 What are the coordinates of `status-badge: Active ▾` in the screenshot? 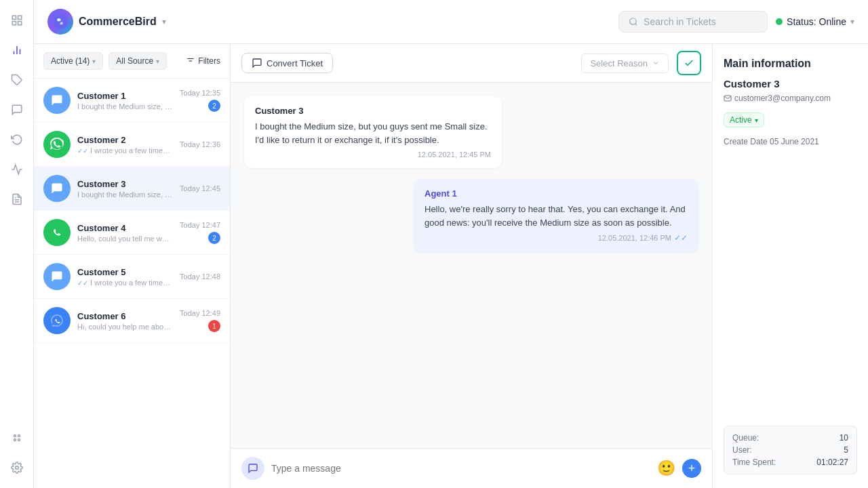 It's located at (744, 120).